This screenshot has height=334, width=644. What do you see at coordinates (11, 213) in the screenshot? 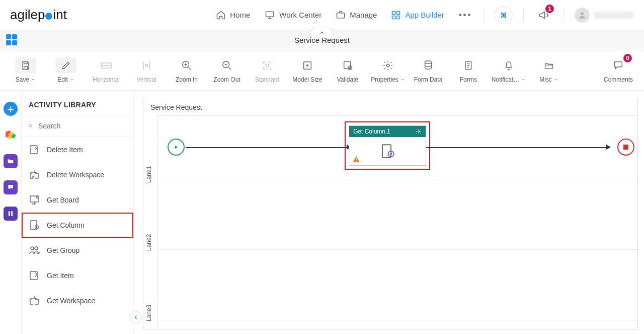
I see `left-rail: ＋` at bounding box center [11, 213].